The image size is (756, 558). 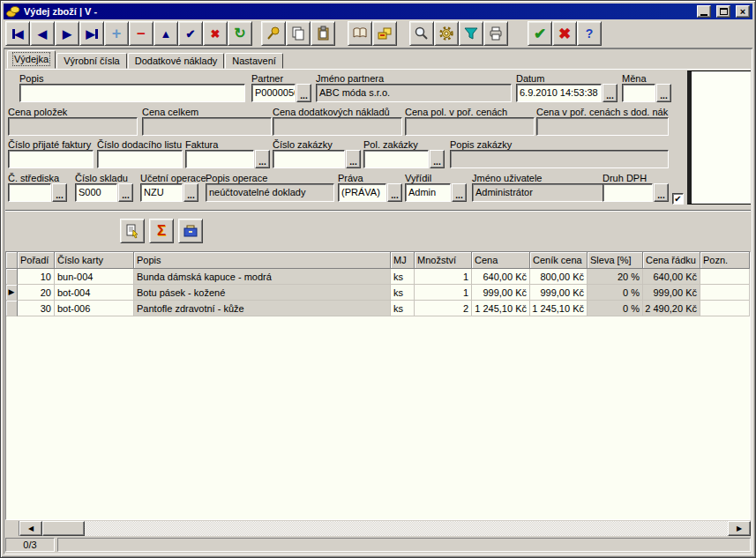 I want to click on cell-cenik-cena: 999,00 Kč, so click(x=559, y=293).